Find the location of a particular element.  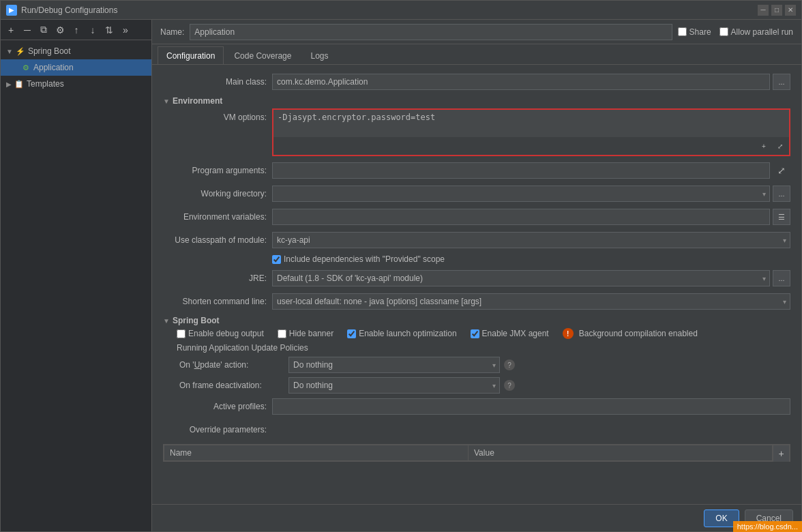

name-bar: Name: Share Allow parallel run is located at coordinates (477, 32).